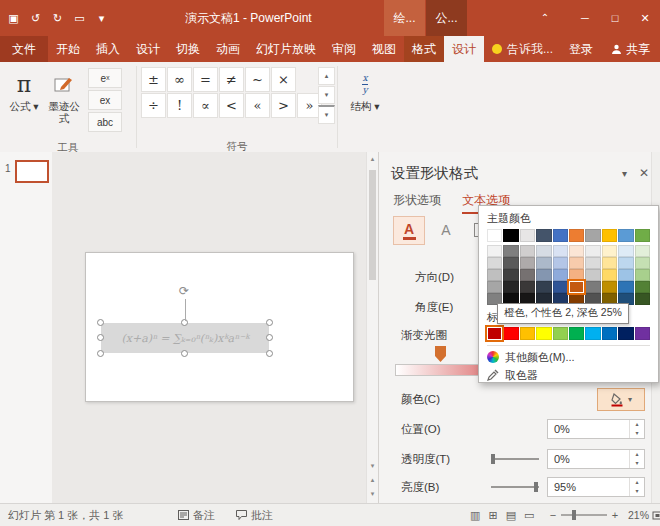  Describe the element at coordinates (574, 515) in the screenshot. I see `zoom-slider-thumb` at that location.